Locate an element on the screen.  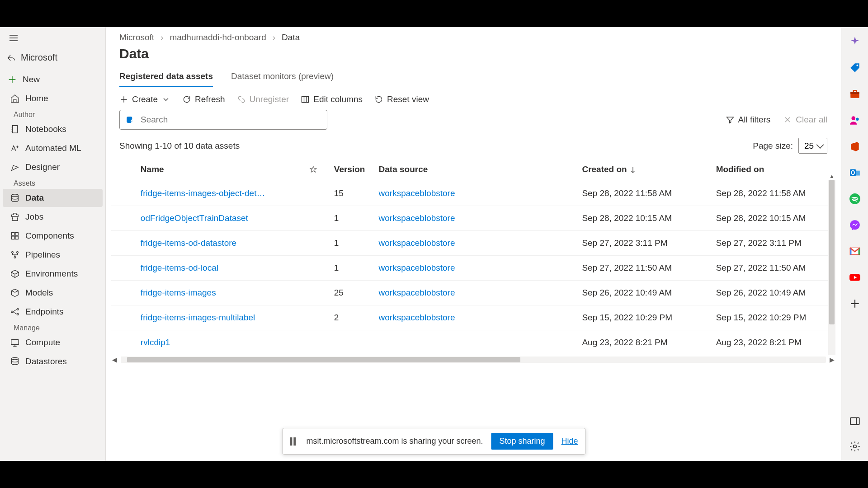
sidebar-item-home: Home is located at coordinates (52, 99).